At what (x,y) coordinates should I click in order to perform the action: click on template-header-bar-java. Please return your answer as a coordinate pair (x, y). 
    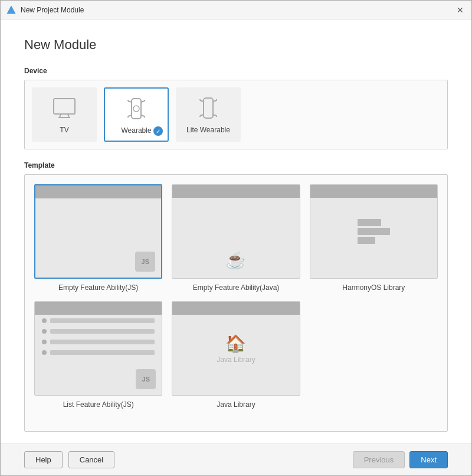
    Looking at the image, I should click on (236, 191).